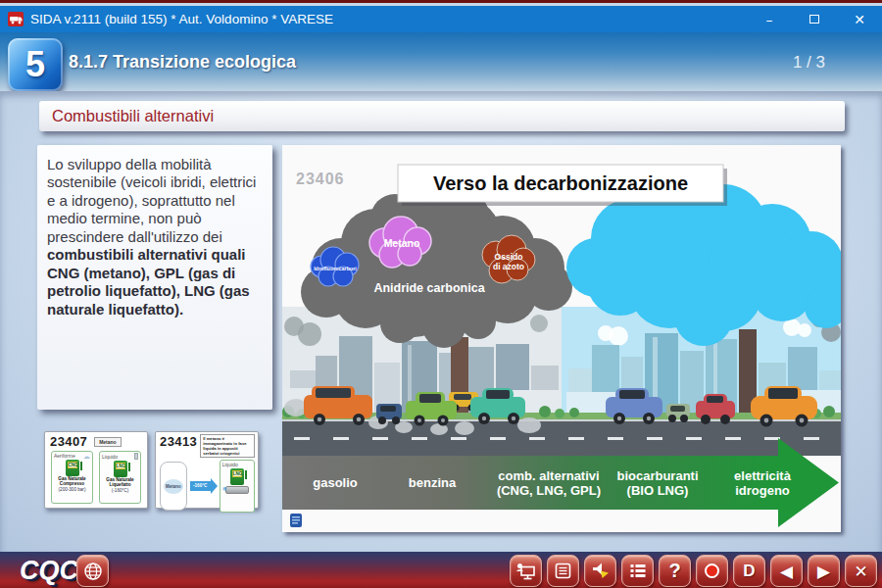 The image size is (882, 588). I want to click on image-title: Verso la decarbonizzazione, so click(561, 183).